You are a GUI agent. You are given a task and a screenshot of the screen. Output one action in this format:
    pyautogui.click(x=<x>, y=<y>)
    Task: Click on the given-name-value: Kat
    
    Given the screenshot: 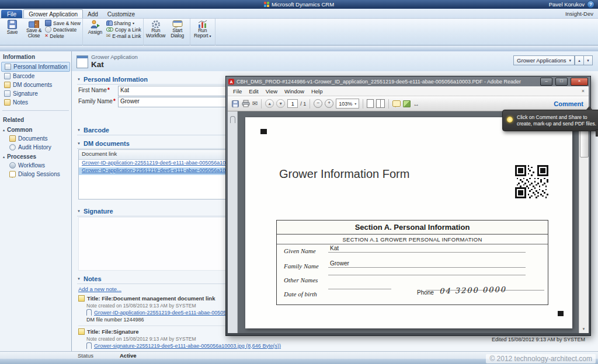 What is the action you would take?
    pyautogui.click(x=427, y=249)
    